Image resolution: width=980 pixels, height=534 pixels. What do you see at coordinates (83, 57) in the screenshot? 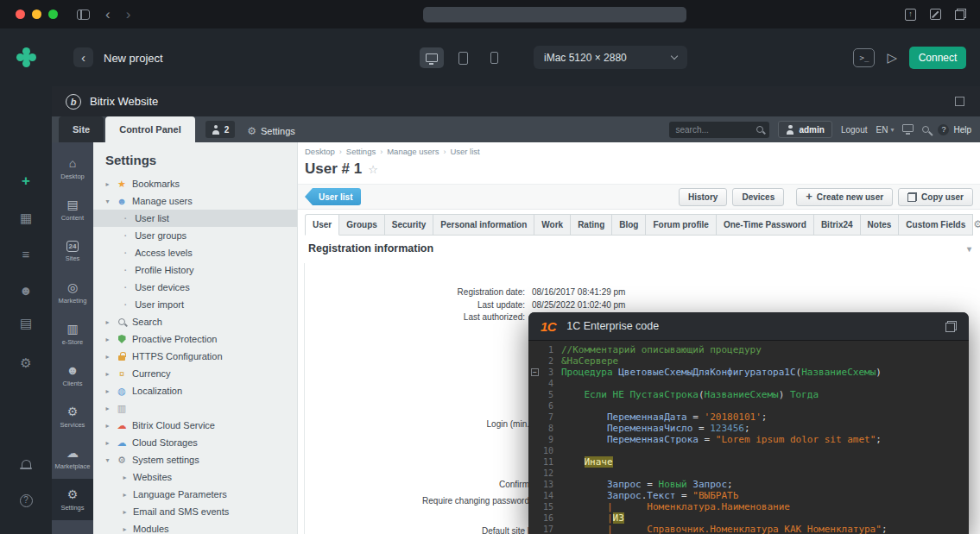
I see `project-back-button: ‹` at bounding box center [83, 57].